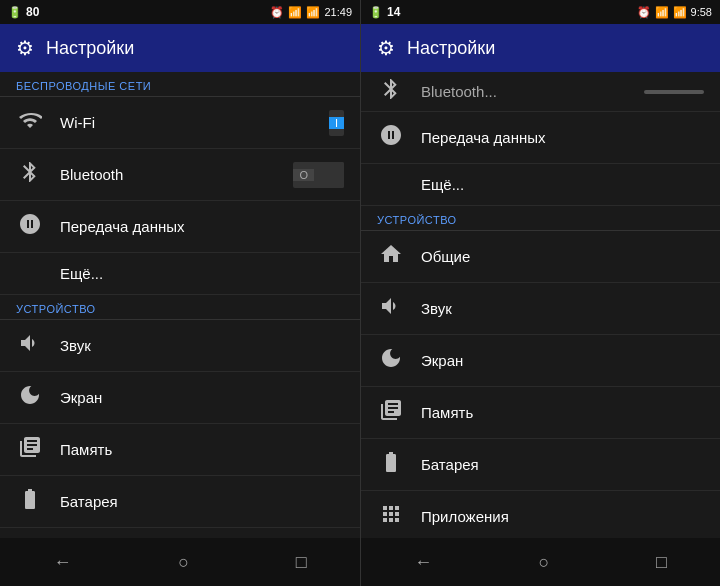 Image resolution: width=720 pixels, height=586 pixels. I want to click on right-nav-bar: ← ○ □, so click(540, 562).